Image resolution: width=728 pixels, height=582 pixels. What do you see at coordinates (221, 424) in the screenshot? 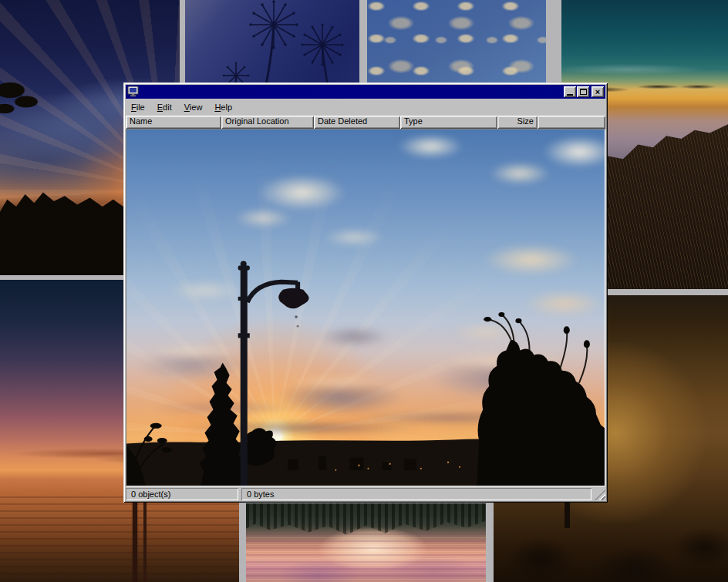
I see `cypress-tree` at bounding box center [221, 424].